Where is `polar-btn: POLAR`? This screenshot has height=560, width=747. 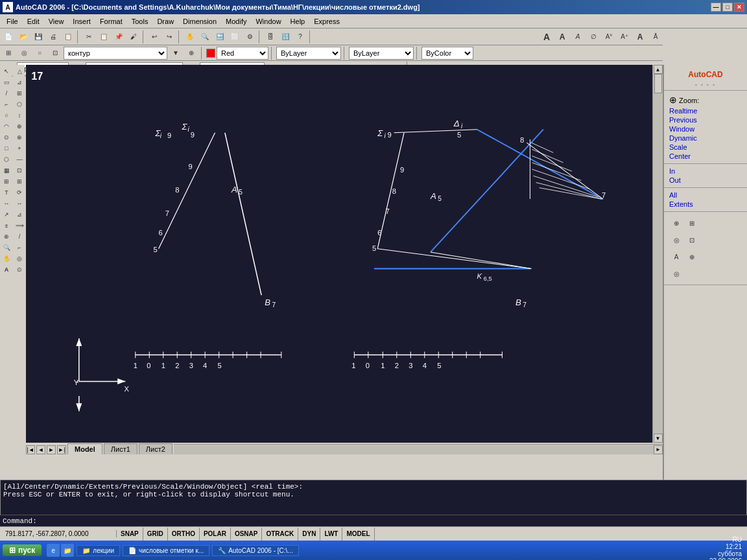
polar-btn: POLAR is located at coordinates (215, 534).